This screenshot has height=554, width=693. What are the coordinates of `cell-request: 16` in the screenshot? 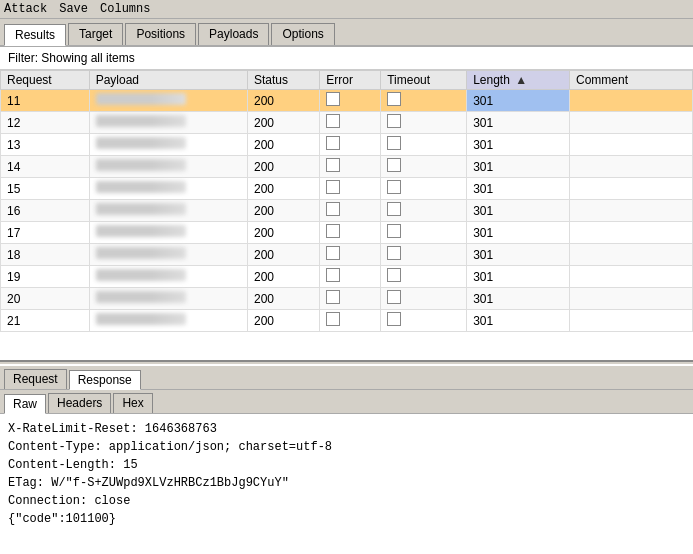 It's located at (46, 211).